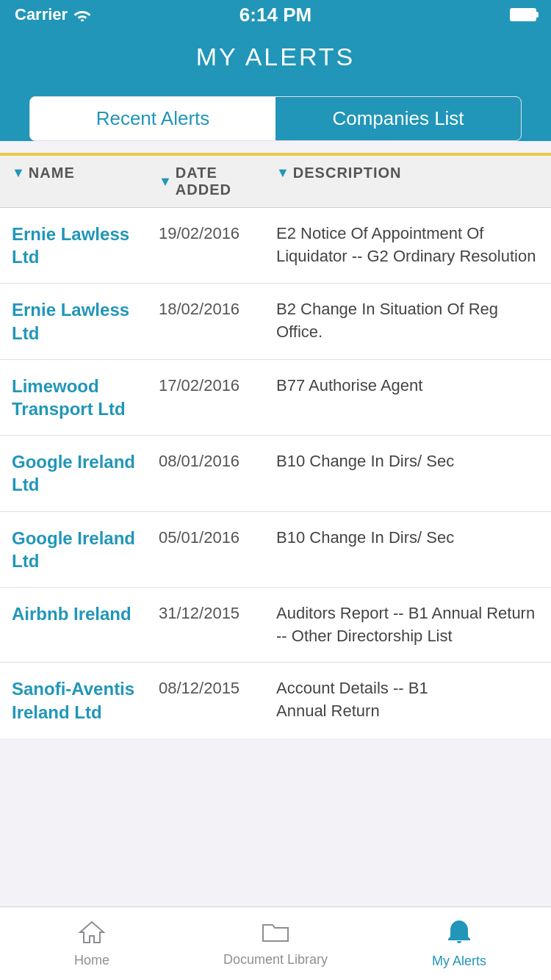  I want to click on row-company-name: Airbnb Ireland, so click(85, 614).